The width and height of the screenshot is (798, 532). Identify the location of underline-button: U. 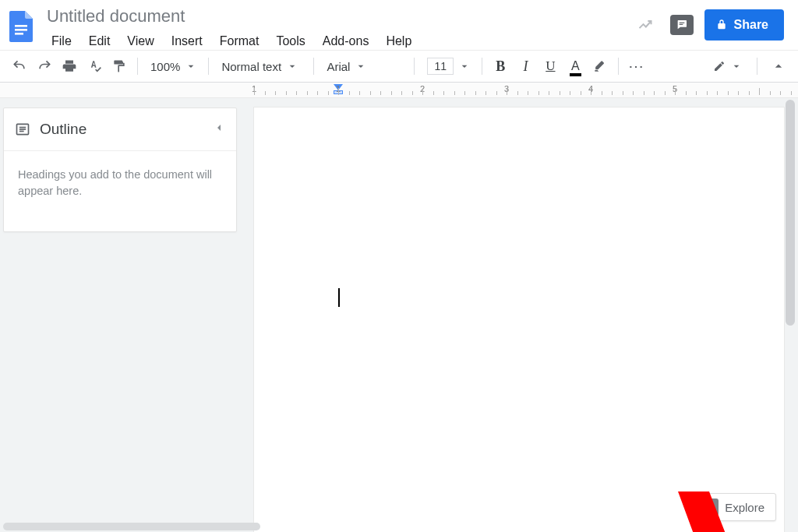
(550, 66).